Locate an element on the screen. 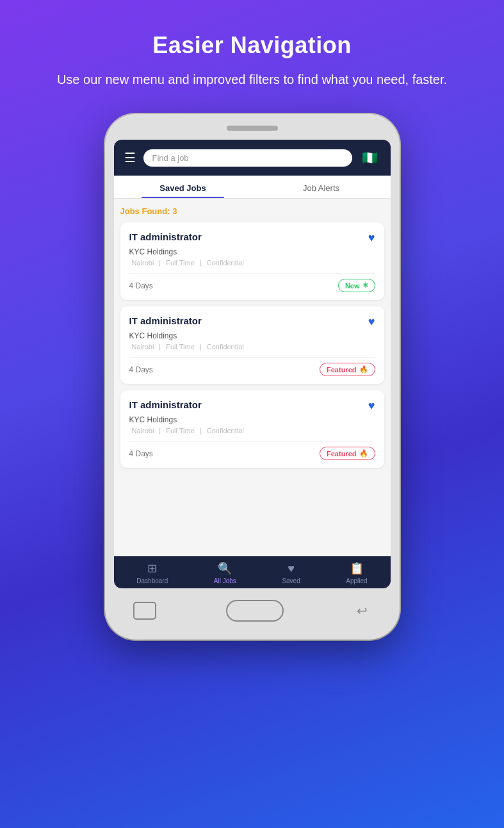 The width and height of the screenshot is (504, 828). search-icon: 🔍 is located at coordinates (225, 568).